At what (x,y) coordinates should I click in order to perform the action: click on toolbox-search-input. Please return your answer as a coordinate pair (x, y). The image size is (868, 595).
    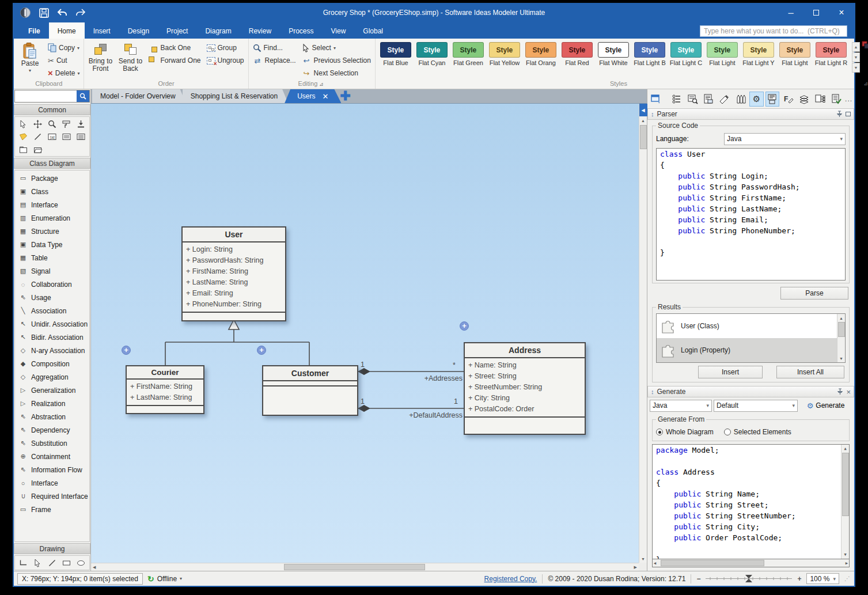
    Looking at the image, I should click on (46, 96).